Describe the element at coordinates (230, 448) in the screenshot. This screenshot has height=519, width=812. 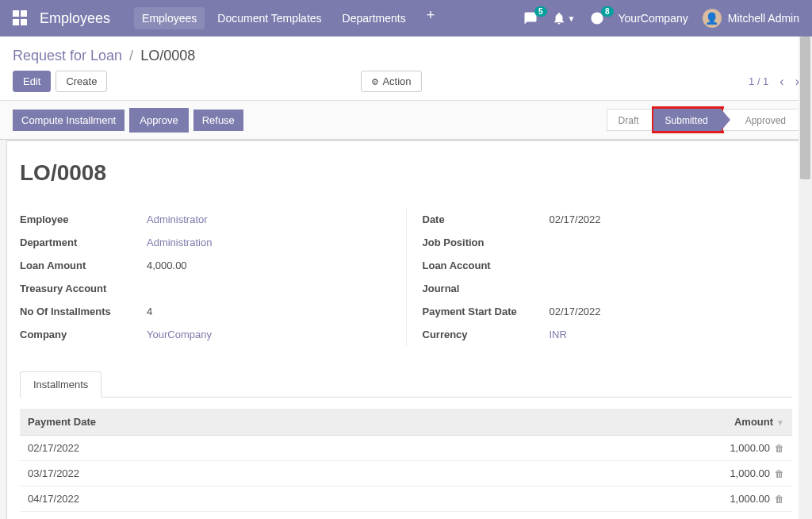
I see `cell-payment-date: 02/17/2022` at that location.